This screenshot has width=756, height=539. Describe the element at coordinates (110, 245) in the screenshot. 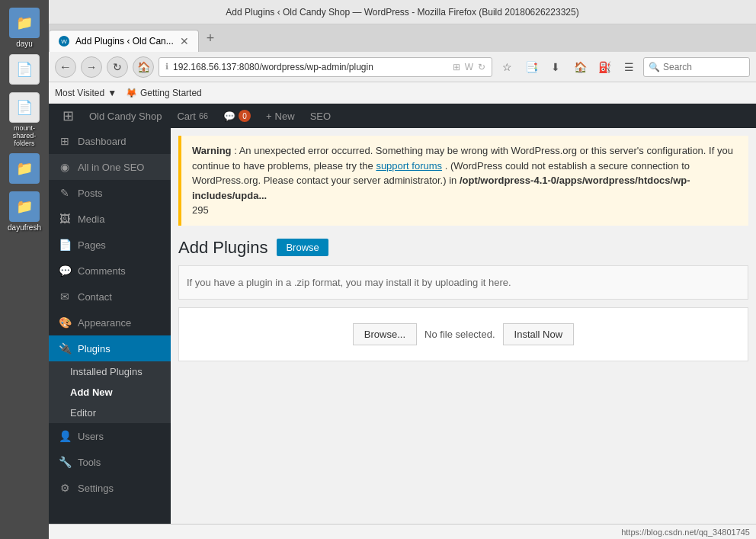

I see `sidebar-item-pages: 📄 Pages` at that location.